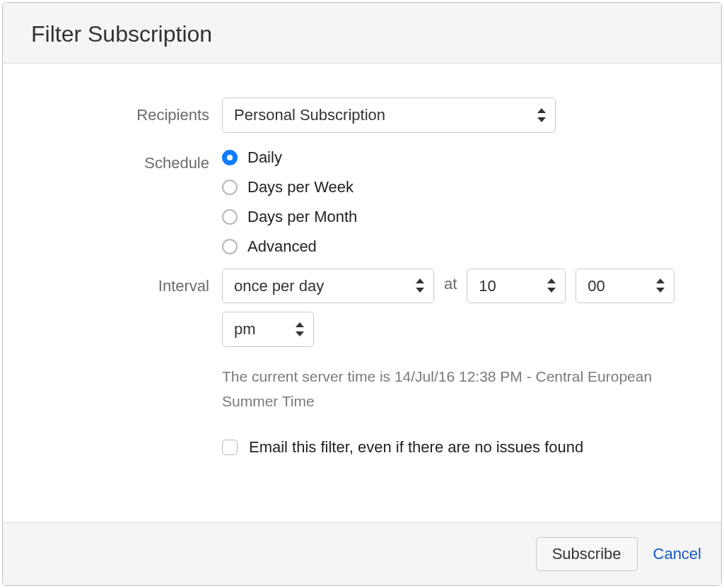 The height and width of the screenshot is (588, 724). I want to click on schedule-radio-list: Daily Days per Week Days per Month Advan…, so click(457, 201).